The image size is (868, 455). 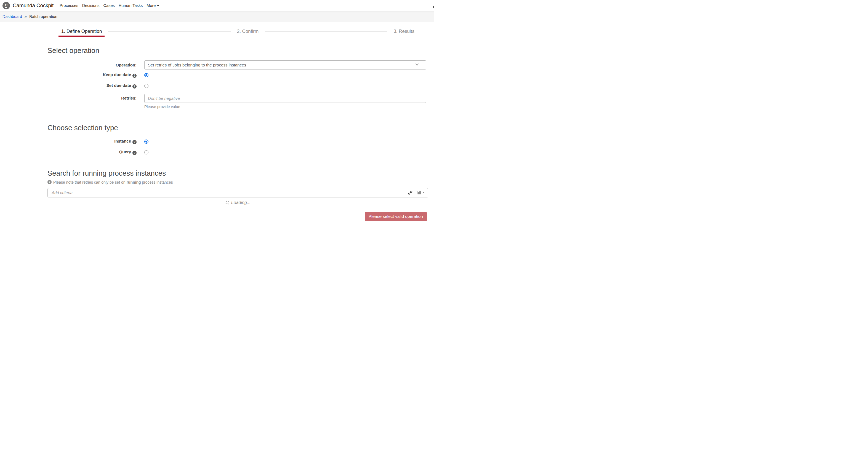 I want to click on logo-underscore, so click(x=6, y=7).